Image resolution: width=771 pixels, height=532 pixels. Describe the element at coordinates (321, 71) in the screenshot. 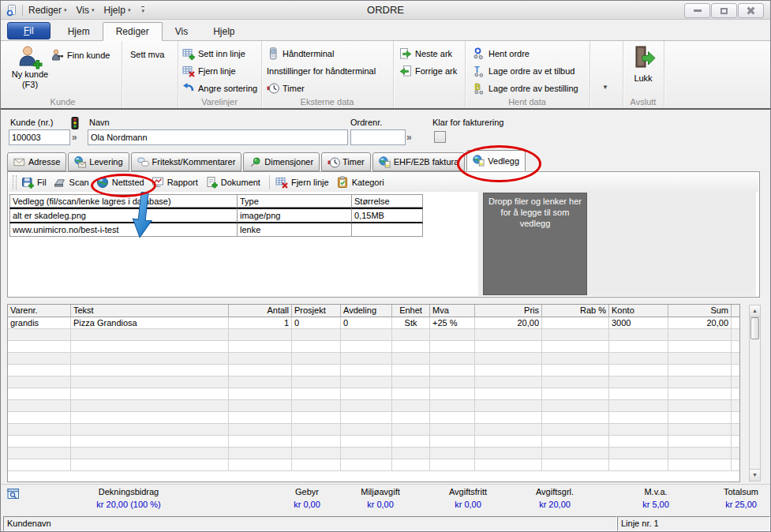

I see `handheld-settings-button: Innstillinger for håndterminal` at that location.